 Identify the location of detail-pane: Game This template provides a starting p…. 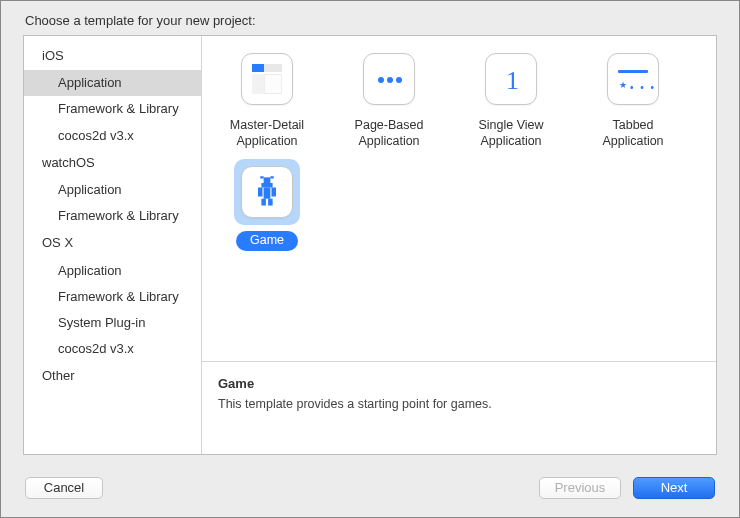
(459, 408).